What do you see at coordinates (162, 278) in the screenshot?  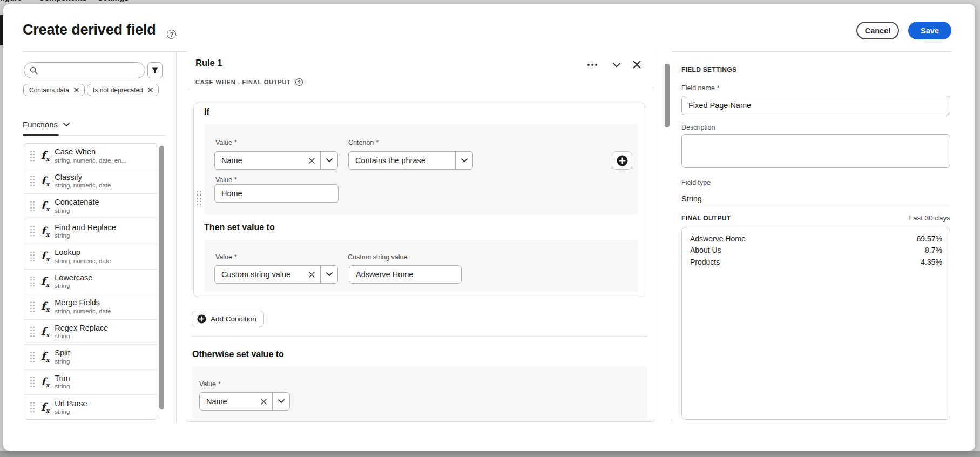 I see `functions-list-scrollbar` at bounding box center [162, 278].